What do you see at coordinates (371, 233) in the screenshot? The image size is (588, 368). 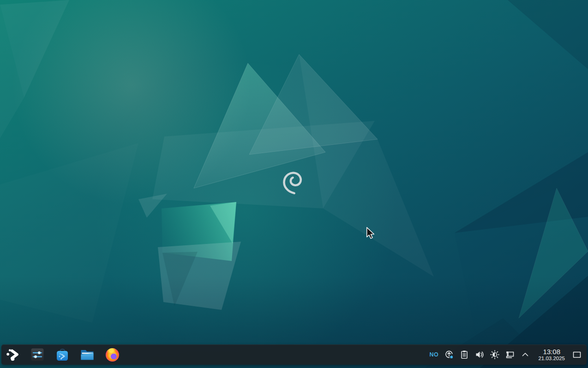 I see `mouse-cursor` at bounding box center [371, 233].